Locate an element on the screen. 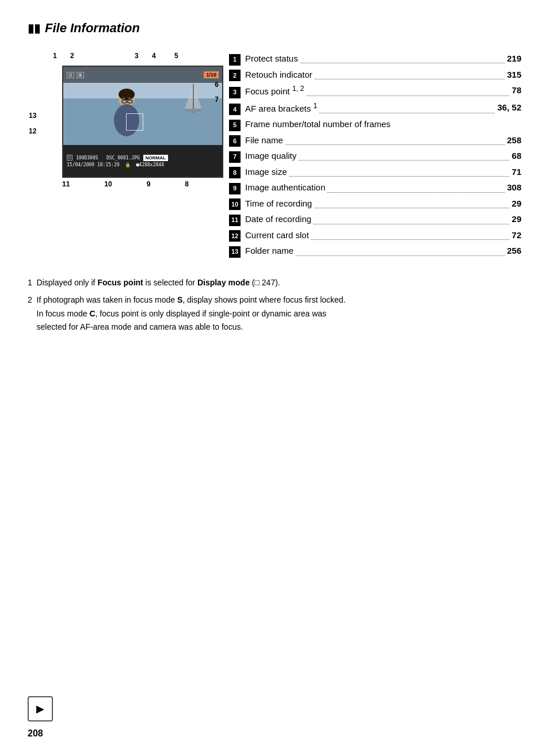 The height and width of the screenshot is (756, 549). page-number: 208 is located at coordinates (36, 734).